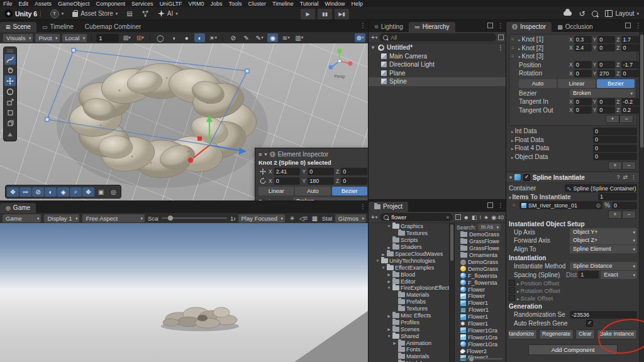 The width and height of the screenshot is (644, 362). What do you see at coordinates (601, 189) in the screenshot?
I see `container-object-field: ∿ Spline (Spline Container) ⊙` at bounding box center [601, 189].